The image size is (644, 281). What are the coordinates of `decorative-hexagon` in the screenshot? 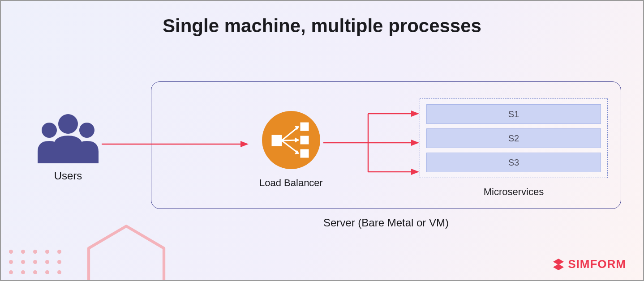 It's located at (126, 251).